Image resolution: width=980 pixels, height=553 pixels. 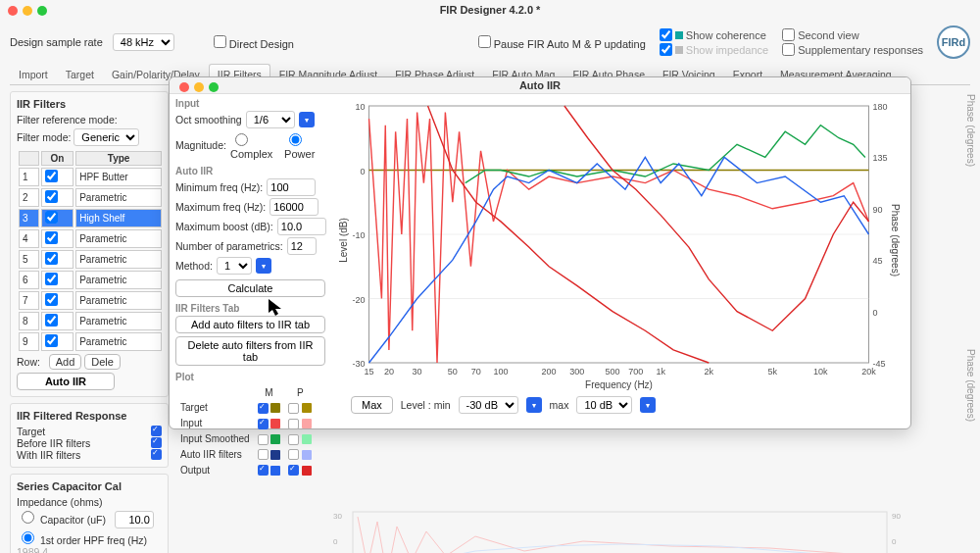 I want to click on view-check: Show coherence, so click(x=713, y=35).